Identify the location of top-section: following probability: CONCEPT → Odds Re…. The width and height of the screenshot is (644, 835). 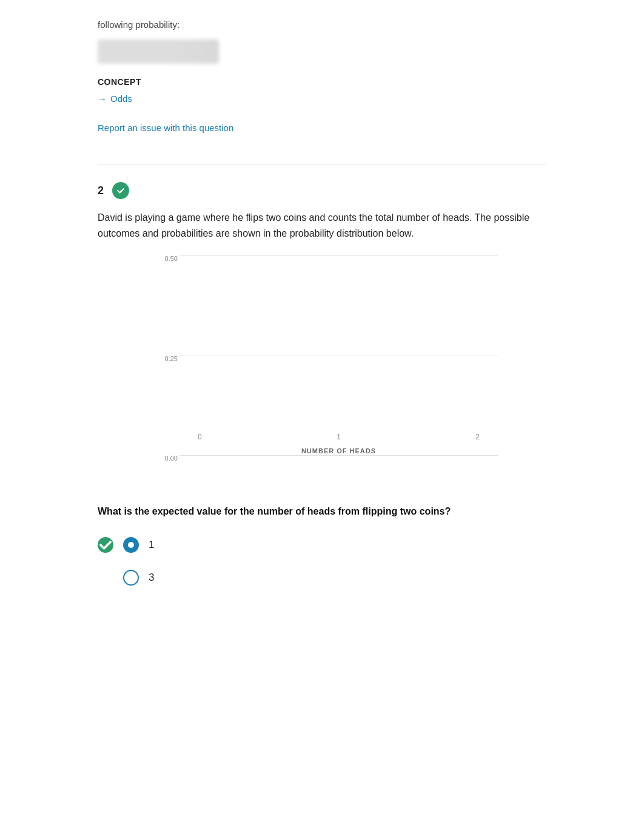
(322, 80).